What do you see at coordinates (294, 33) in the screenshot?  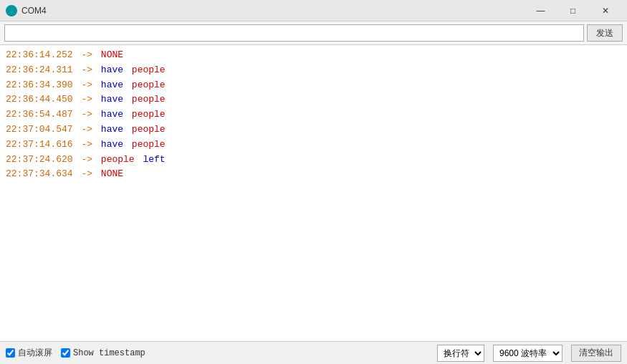 I see `send-input` at bounding box center [294, 33].